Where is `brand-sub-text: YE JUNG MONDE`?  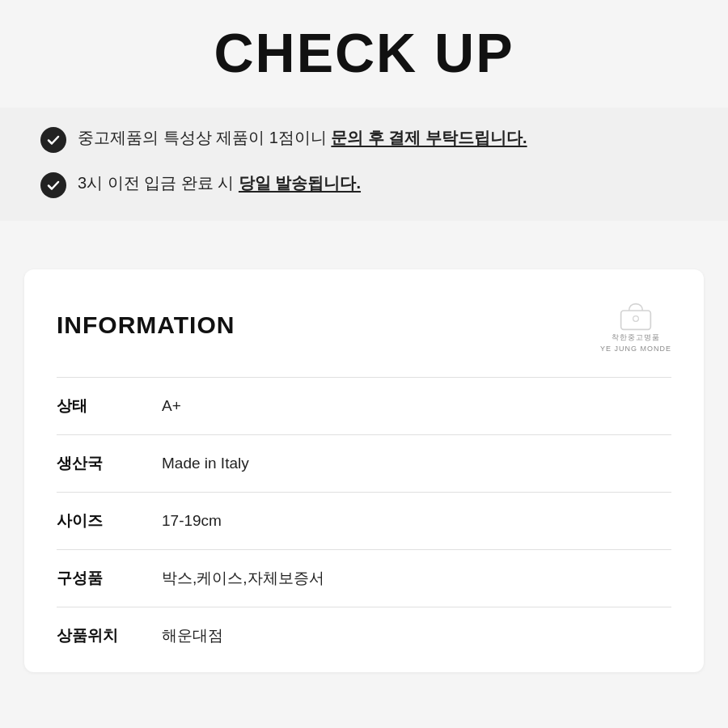 brand-sub-text: YE JUNG MONDE is located at coordinates (636, 349).